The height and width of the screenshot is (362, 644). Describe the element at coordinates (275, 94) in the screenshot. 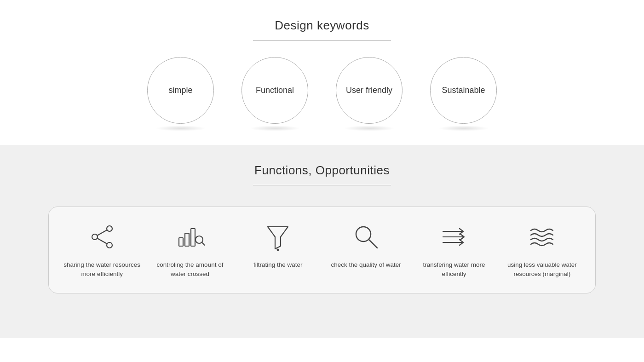

I see `keyword-item-functional: Functional` at that location.